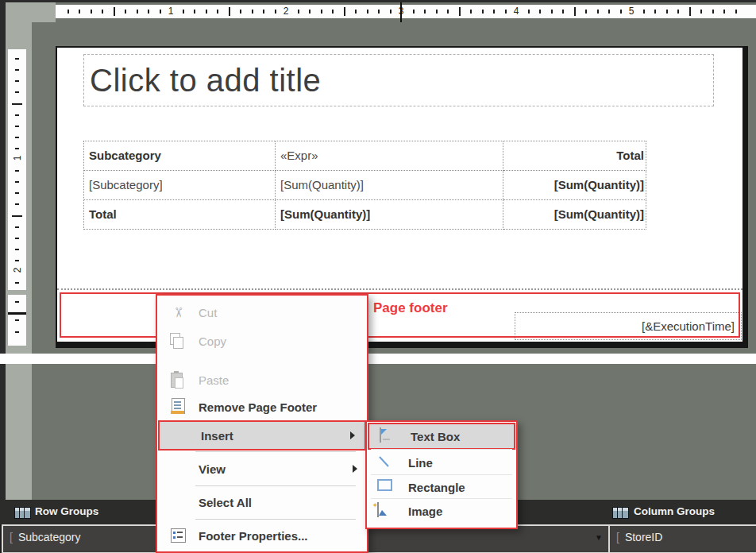 The height and width of the screenshot is (553, 756). I want to click on column-groups-title: Column Groups, so click(674, 512).